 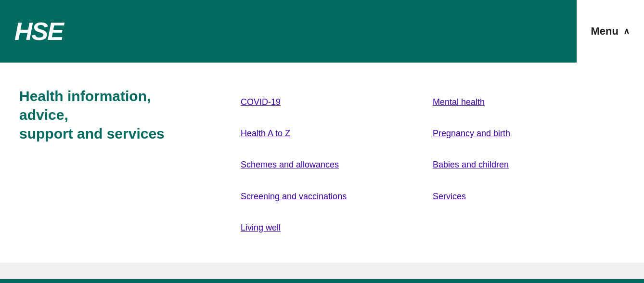 I want to click on nav-link-babies: Babies and children, so click(x=528, y=165).